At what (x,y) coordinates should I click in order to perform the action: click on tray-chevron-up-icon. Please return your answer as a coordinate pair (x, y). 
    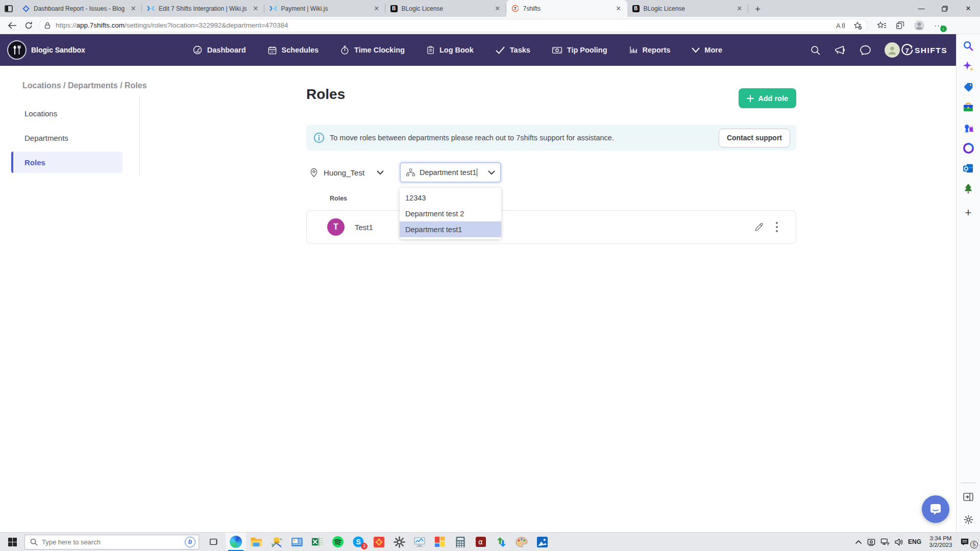
    Looking at the image, I should click on (859, 542).